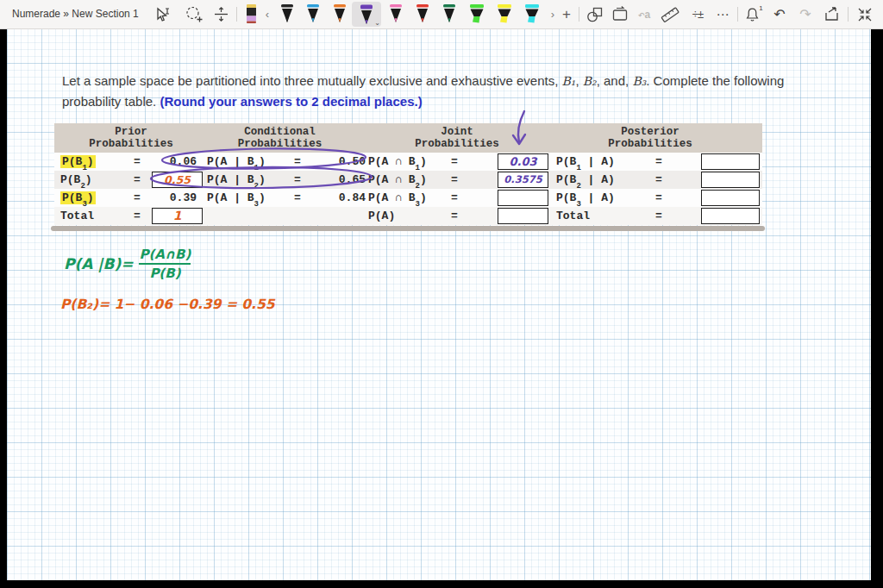  Describe the element at coordinates (409, 162) in the screenshot. I see `table-row: P(B1) = 0.06 P(A | B1) = 0.50 P(A ∩ B1) …` at that location.